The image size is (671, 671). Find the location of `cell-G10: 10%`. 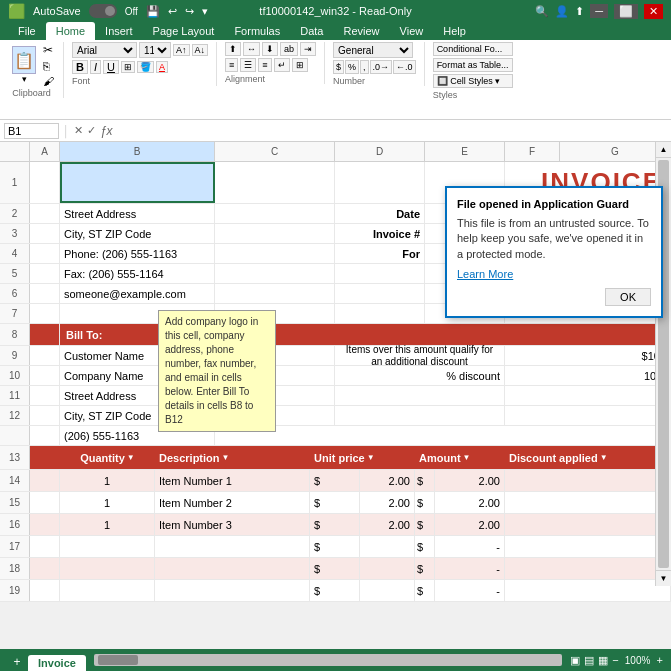

cell-G10: 10% is located at coordinates (588, 376).